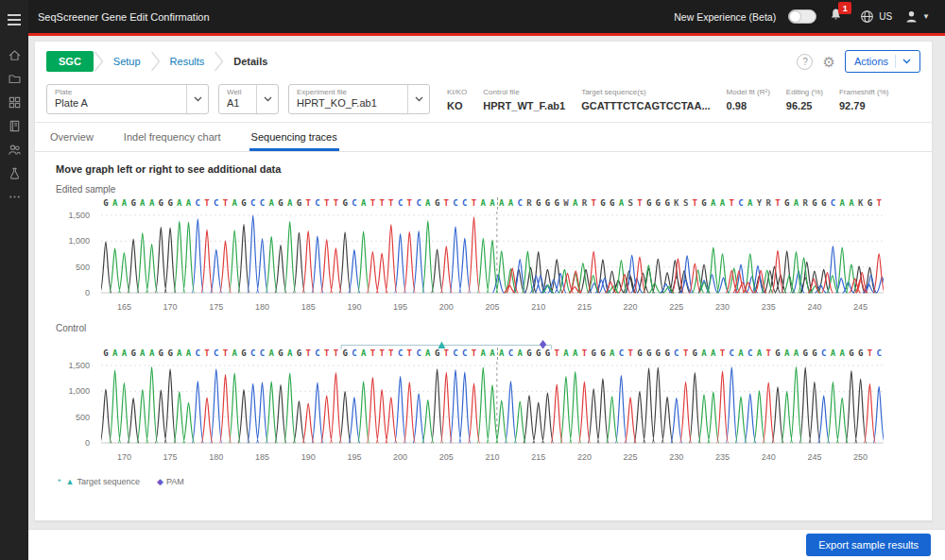  Describe the element at coordinates (187, 61) in the screenshot. I see `breadcrumb-step-results: Results` at that location.